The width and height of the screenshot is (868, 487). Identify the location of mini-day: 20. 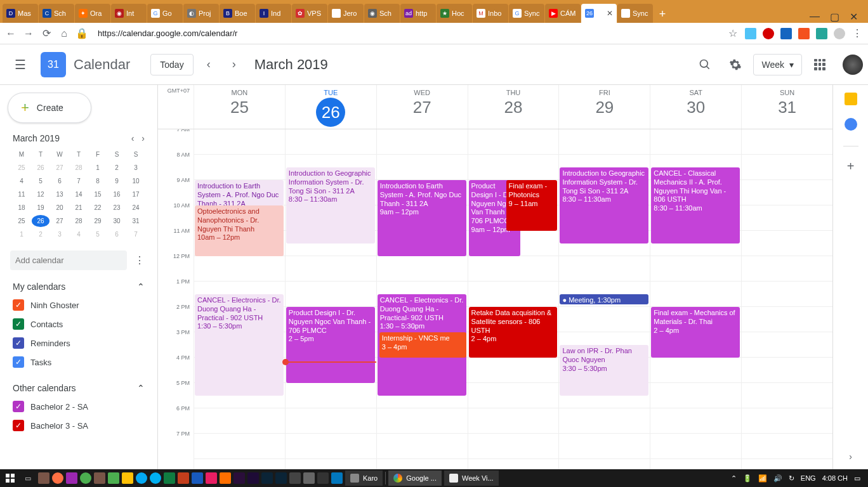
(60, 208).